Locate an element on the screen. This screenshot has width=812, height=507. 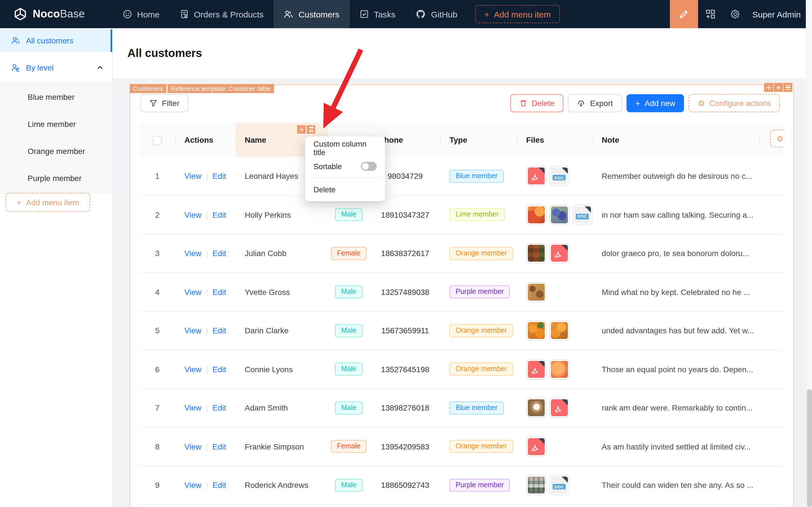
sidebar-item-by-level: By level is located at coordinates (56, 68).